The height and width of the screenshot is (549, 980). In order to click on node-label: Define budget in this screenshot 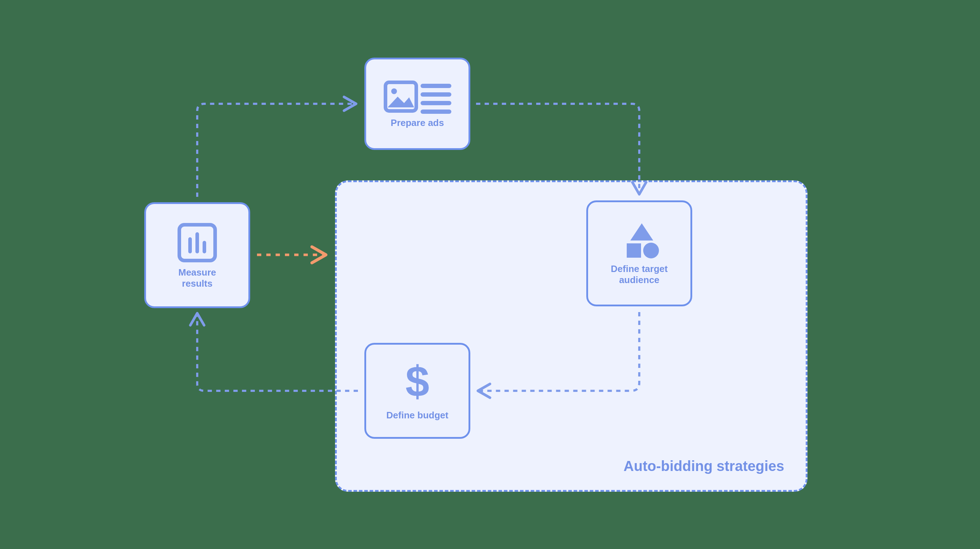, I will do `click(417, 415)`.